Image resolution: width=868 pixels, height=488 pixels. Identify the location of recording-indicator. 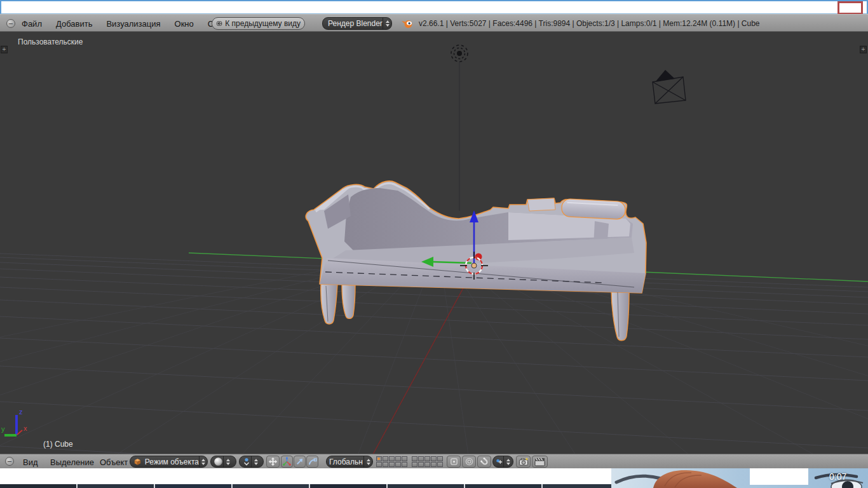
(850, 8).